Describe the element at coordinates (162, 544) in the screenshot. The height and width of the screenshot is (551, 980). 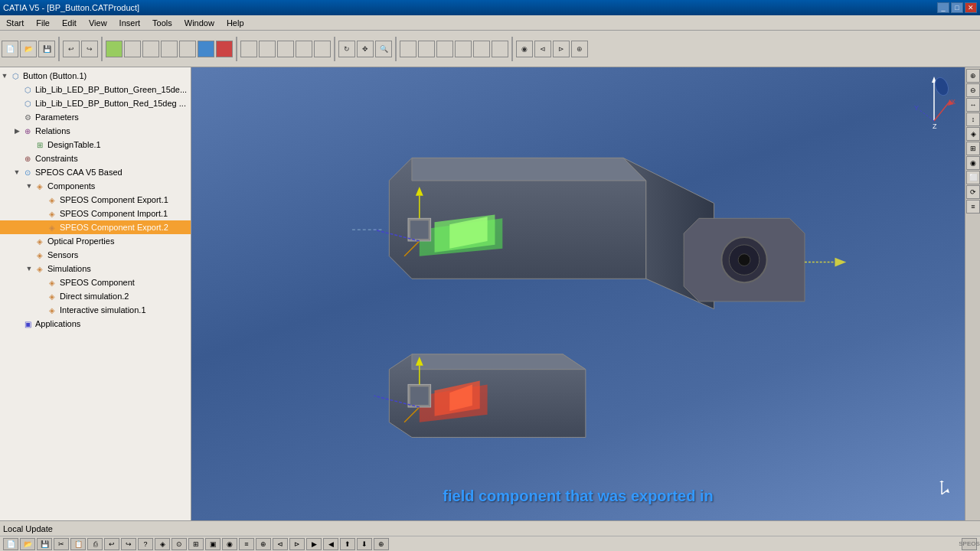
I see `bottom-btn-10: ◈` at that location.